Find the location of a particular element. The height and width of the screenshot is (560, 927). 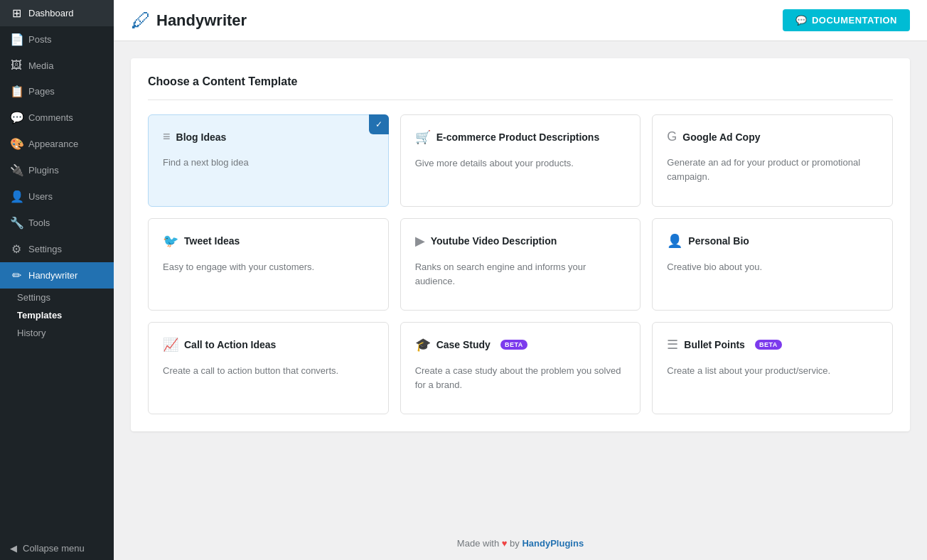

appearance-icon: 🎨 is located at coordinates (16, 144).